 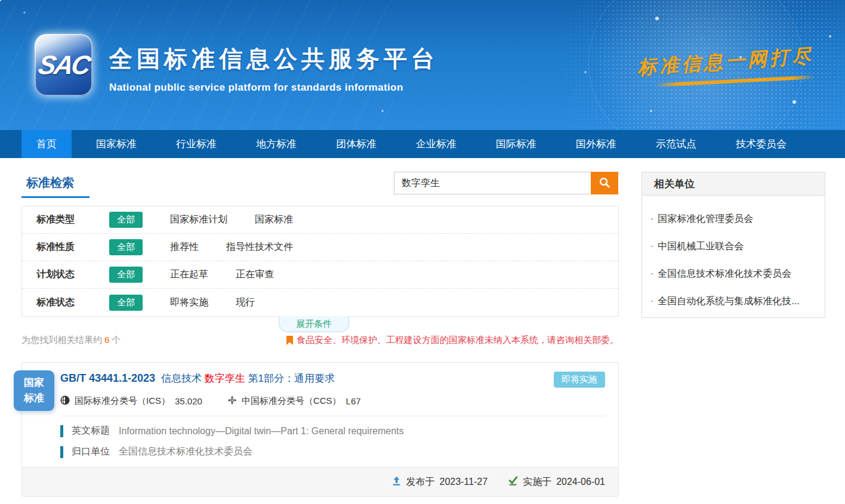 I want to click on ics-classification: 国际标准分类号（ICS） 35.020, so click(x=131, y=401).